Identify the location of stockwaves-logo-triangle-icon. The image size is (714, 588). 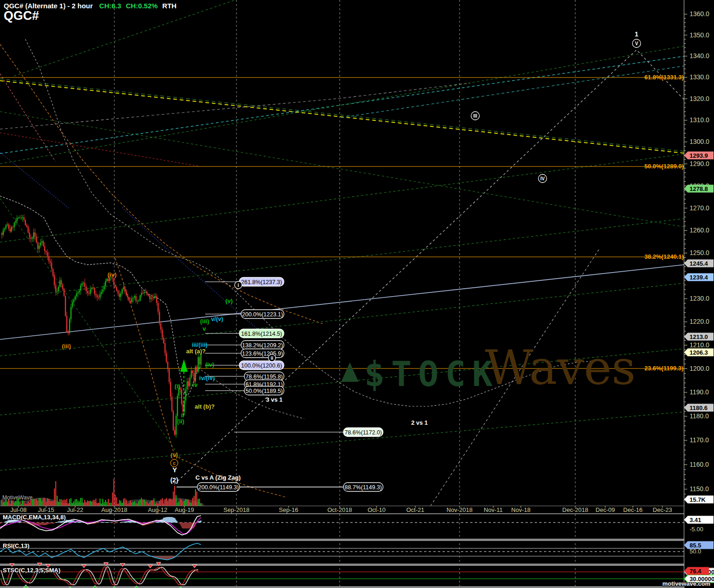
(350, 372).